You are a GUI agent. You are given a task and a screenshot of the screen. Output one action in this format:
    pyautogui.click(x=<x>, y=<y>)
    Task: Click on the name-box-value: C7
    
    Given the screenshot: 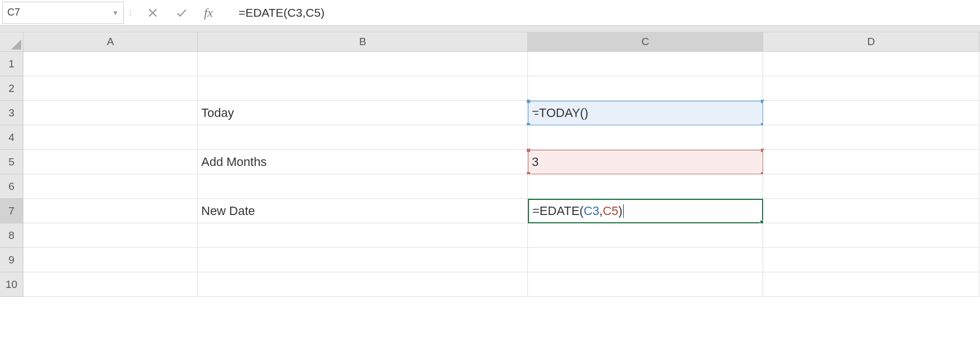 What is the action you would take?
    pyautogui.click(x=60, y=12)
    